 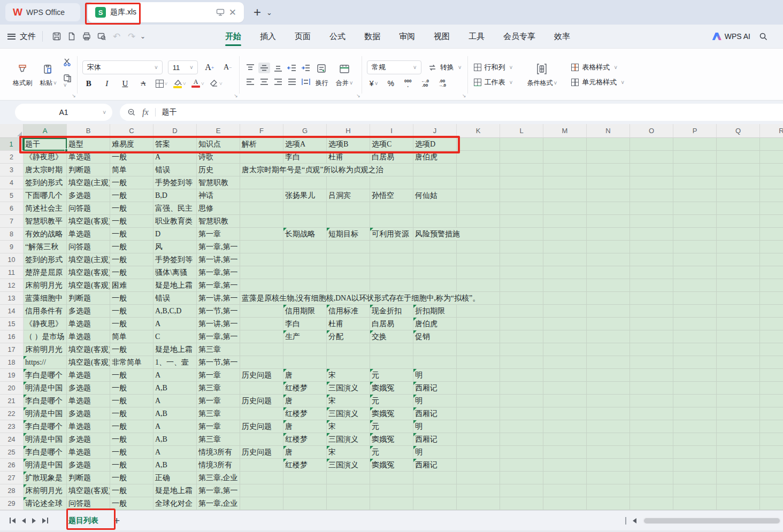 I want to click on cell-style-button: 单元格样式˅, so click(x=598, y=82).